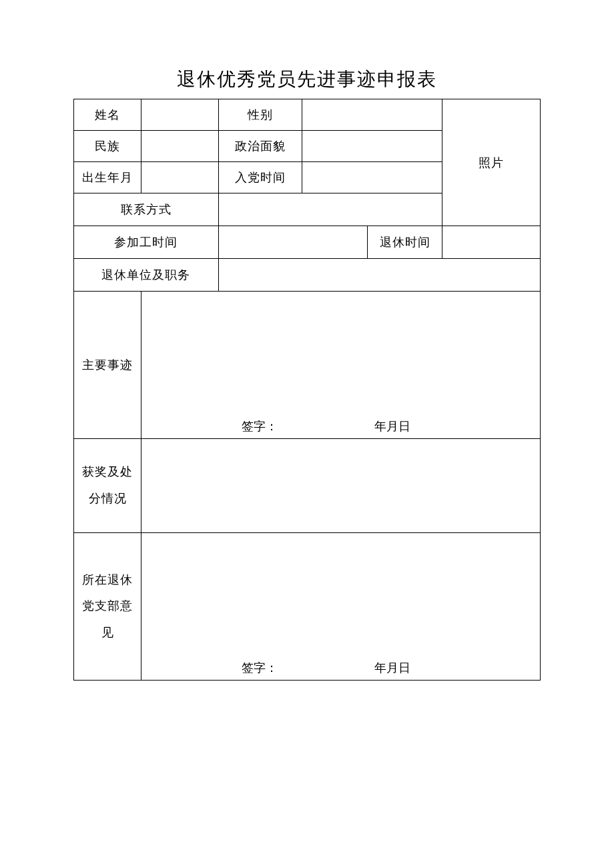  Describe the element at coordinates (372, 177) in the screenshot. I see `value-join-party` at that location.